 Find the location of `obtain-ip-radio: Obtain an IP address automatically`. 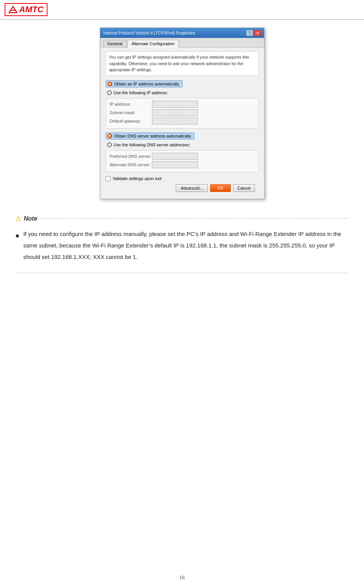

obtain-ip-radio: Obtain an IP address automatically is located at coordinates (182, 84).